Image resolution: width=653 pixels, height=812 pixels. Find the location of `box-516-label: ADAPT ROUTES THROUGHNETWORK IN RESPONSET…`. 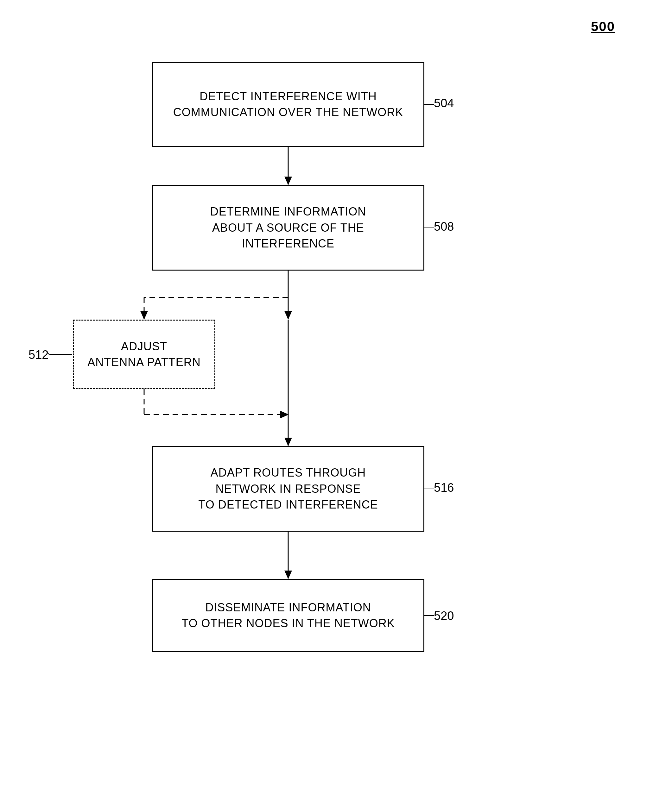

box-516-label: ADAPT ROUTES THROUGHNETWORK IN RESPONSET… is located at coordinates (288, 489).